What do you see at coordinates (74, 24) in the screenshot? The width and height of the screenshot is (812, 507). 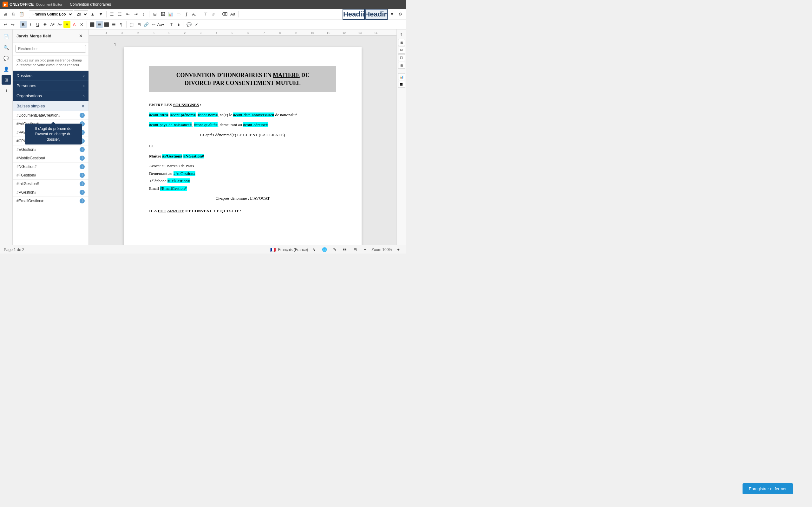 I see `font-color-button: A` at bounding box center [74, 24].